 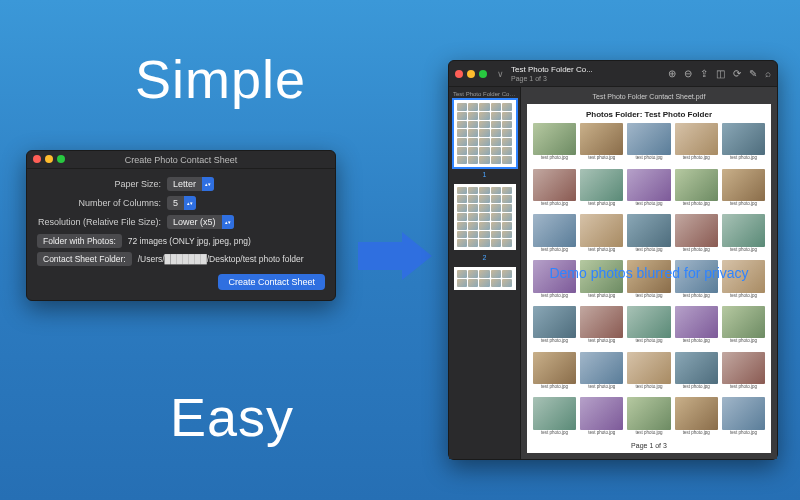 What do you see at coordinates (552, 70) in the screenshot?
I see `document-title: Test Photo Folder Co...` at bounding box center [552, 70].